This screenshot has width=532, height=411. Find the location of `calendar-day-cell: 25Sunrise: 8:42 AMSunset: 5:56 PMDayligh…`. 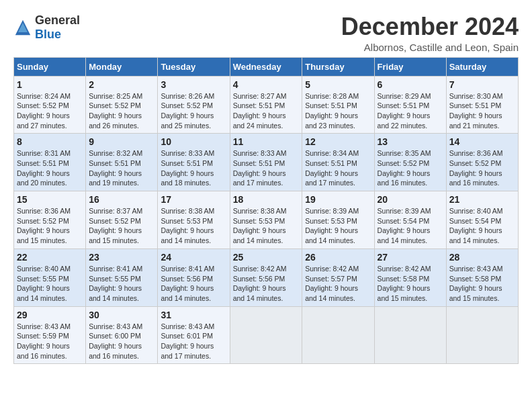

calendar-day-cell: 25Sunrise: 8:42 AMSunset: 5:56 PMDayligh… is located at coordinates (266, 277).